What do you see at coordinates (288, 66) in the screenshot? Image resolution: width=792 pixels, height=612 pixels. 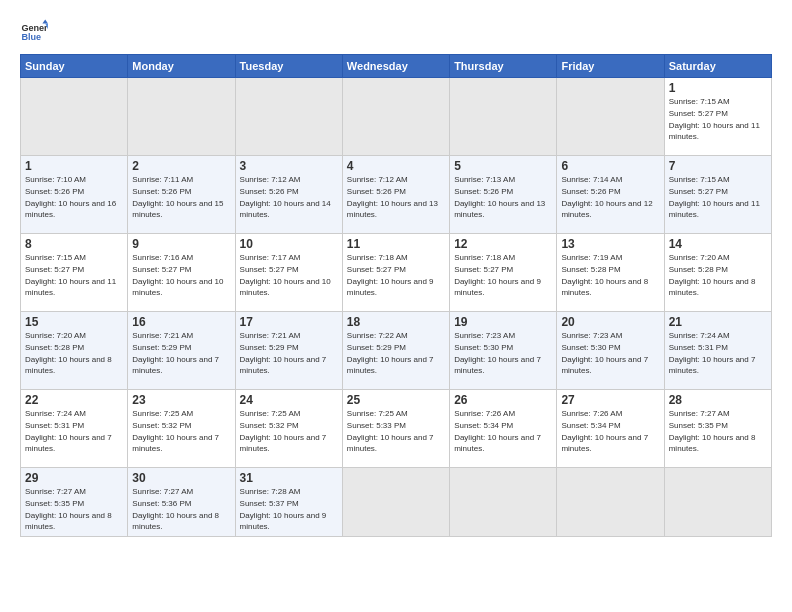 I see `day-header-tuesday: Tuesday` at bounding box center [288, 66].